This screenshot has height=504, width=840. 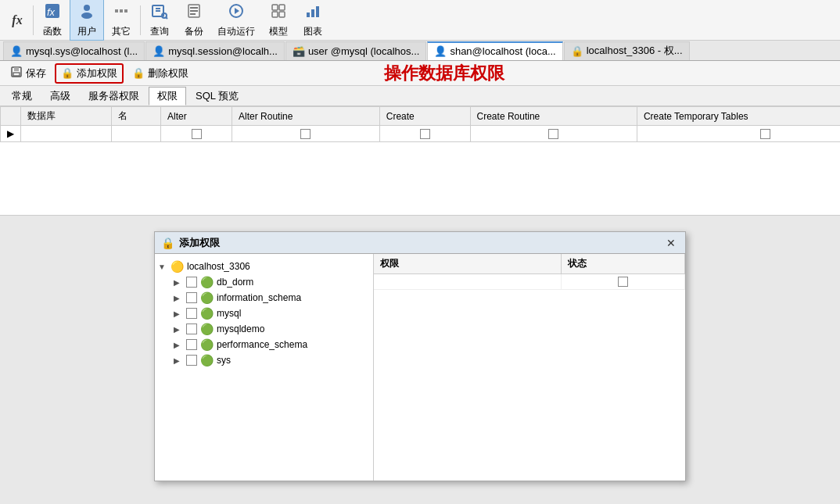 What do you see at coordinates (307, 134) in the screenshot?
I see `cell-alter-routine` at bounding box center [307, 134].